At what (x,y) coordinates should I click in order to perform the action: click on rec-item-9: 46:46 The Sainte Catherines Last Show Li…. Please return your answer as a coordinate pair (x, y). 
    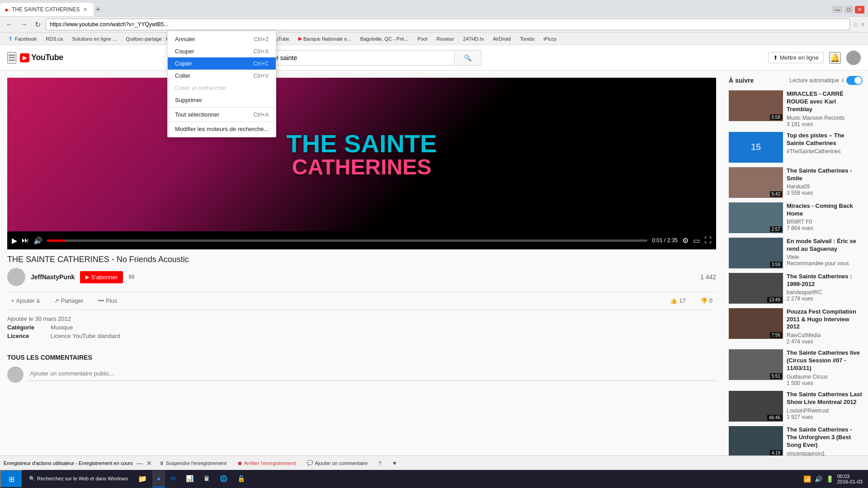
    Looking at the image, I should click on (796, 406).